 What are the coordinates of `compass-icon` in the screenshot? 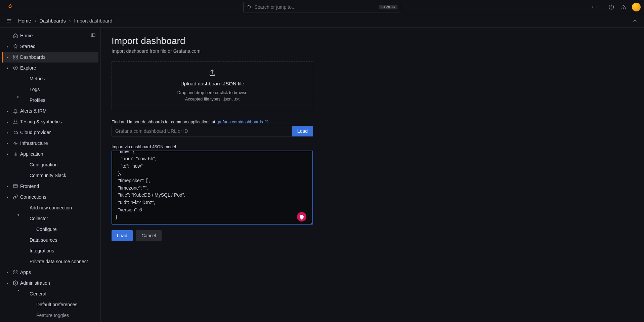 It's located at (15, 68).